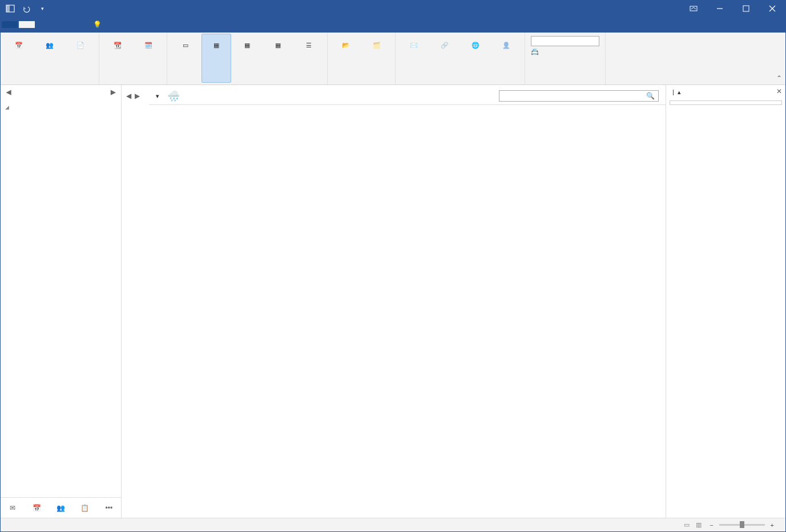  Describe the element at coordinates (579, 96) in the screenshot. I see `calendar-search: 🔍` at that location.